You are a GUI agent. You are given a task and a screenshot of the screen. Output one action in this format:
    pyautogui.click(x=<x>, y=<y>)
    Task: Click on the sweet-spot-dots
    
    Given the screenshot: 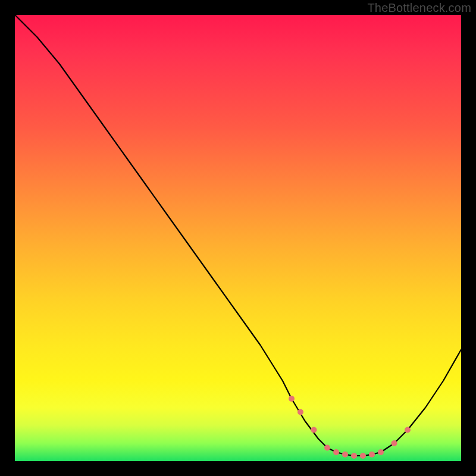 What is the action you would take?
    pyautogui.click(x=350, y=427)
    